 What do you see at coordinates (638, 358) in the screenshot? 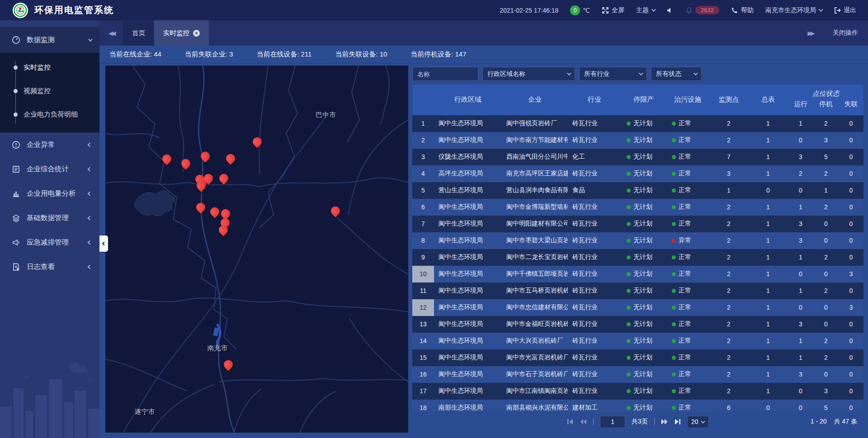
I see `table-row: 15阆中生态环境局阆中市光富页岩机砖厂砖瓦行业无计划正常21120` at bounding box center [638, 358].